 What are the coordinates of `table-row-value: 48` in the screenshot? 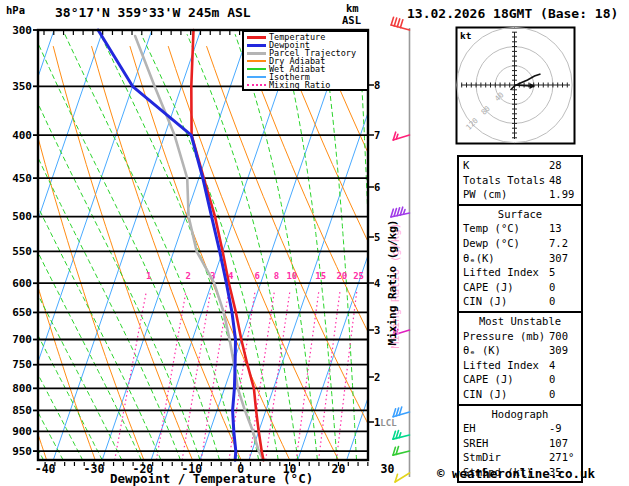 It's located at (556, 180).